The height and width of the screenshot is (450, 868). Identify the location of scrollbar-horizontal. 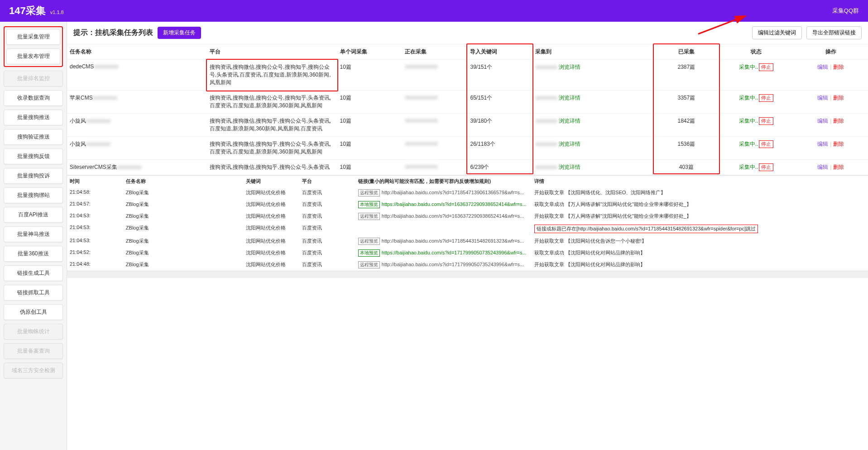
(467, 274).